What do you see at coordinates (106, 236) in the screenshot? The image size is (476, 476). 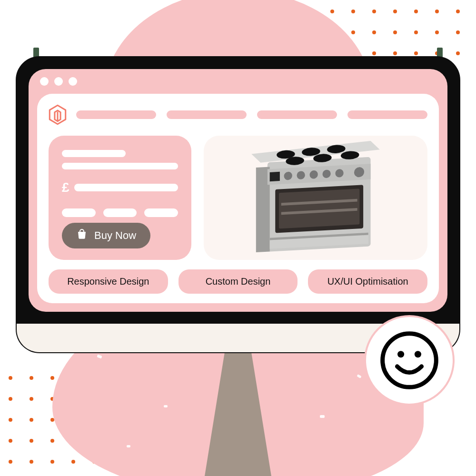 I see `buy-now-button: Buy Now` at bounding box center [106, 236].